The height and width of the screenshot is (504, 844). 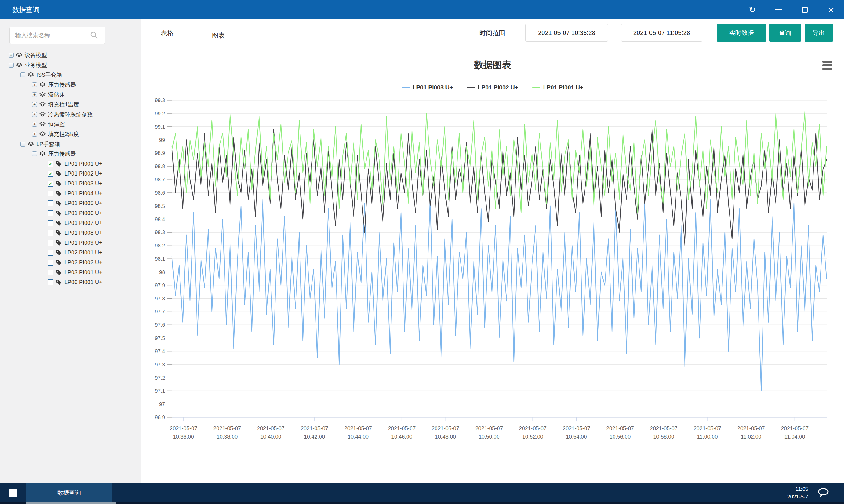 I want to click on query-button: 查询, so click(x=785, y=33).